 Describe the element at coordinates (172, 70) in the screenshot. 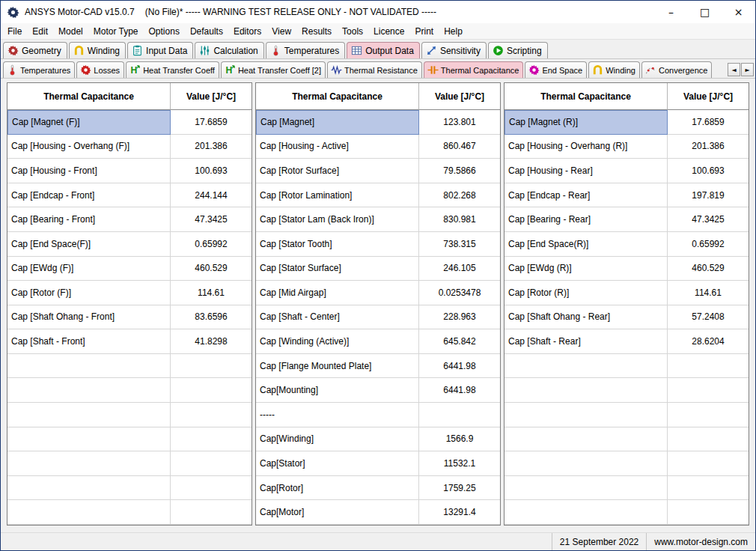

I see `subtab-heat-transfer-coeff: HHeat Transfer Coeff` at that location.